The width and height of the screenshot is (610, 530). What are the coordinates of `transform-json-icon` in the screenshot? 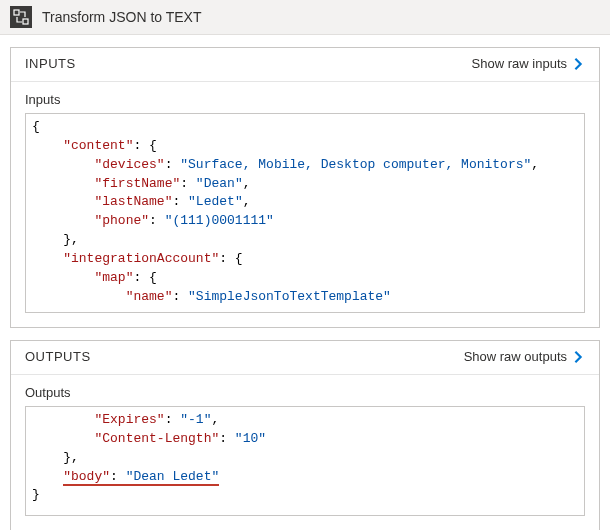 It's located at (21, 17).